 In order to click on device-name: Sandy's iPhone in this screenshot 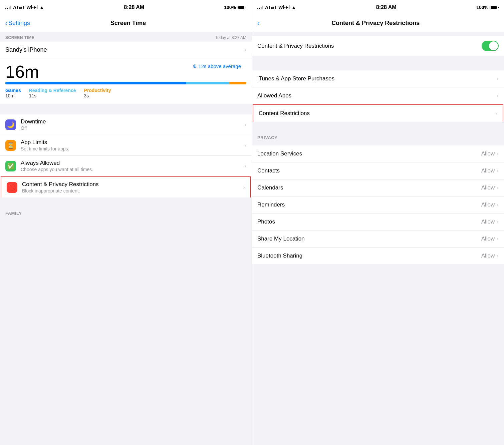, I will do `click(26, 50)`.